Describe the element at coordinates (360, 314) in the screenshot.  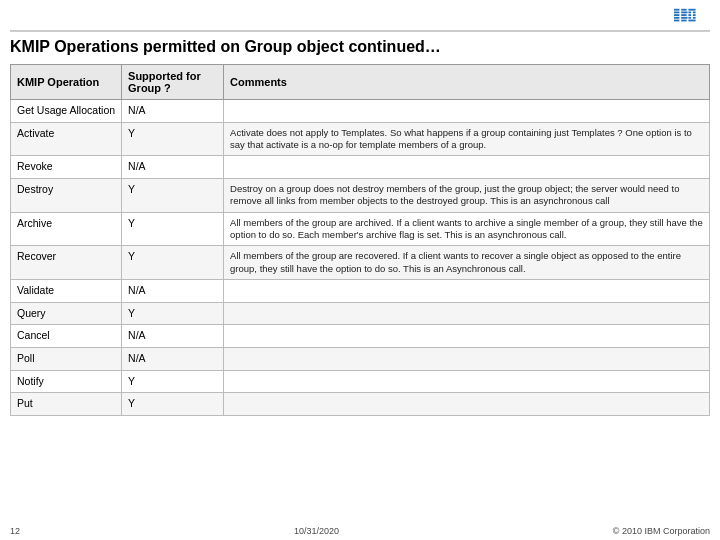
I see `table-row: QueryY` at that location.